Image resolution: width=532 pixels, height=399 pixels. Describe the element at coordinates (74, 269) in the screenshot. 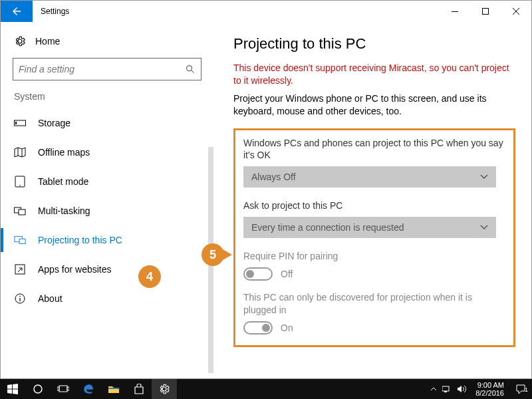

I see `sidebar-item-label: Apps for websites` at that location.